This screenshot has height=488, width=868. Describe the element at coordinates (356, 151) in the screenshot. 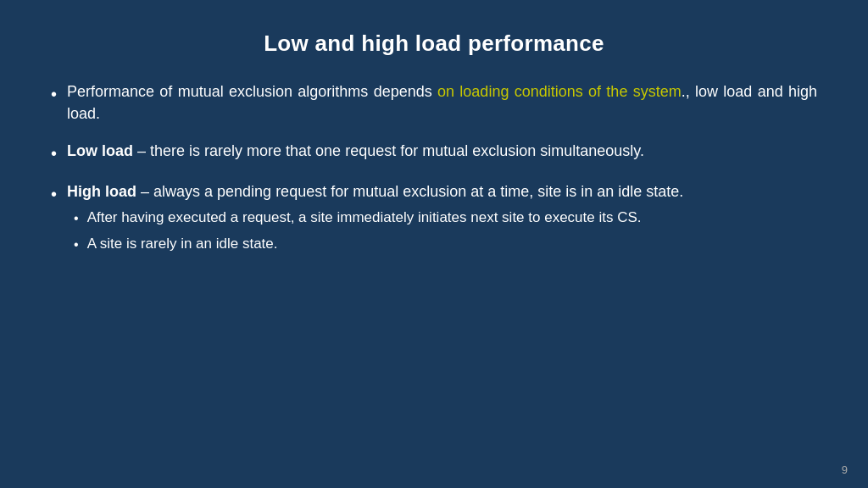

I see `bullet-text-2: Low load – there is rarely more that one…` at that location.